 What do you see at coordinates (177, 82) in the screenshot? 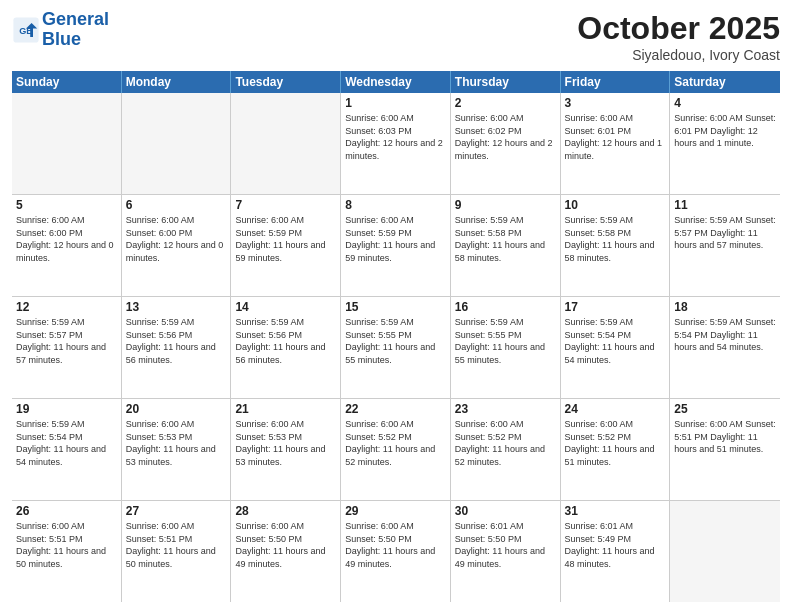
I see `weekday-header-monday: Monday` at bounding box center [177, 82].